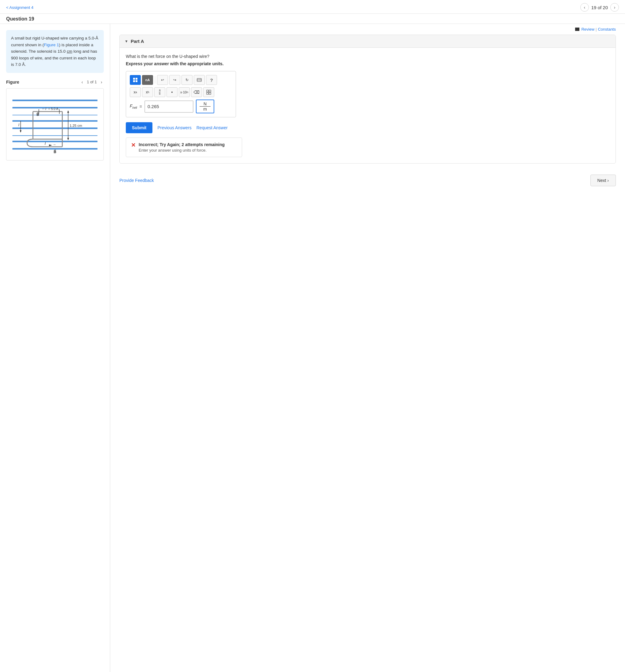 This screenshot has width=625, height=672. I want to click on answer-input, so click(169, 106).